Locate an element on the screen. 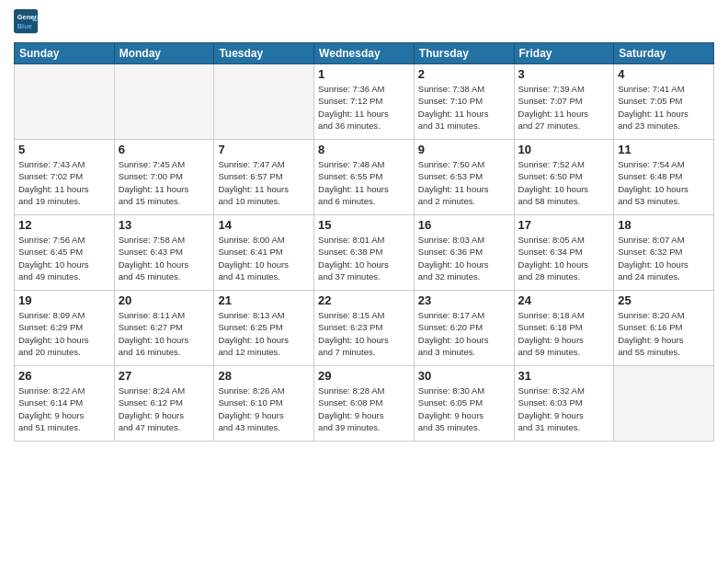  day-info: Sunrise: 8:20 AM Sunset: 6:16 PM Dayligh… is located at coordinates (664, 333).